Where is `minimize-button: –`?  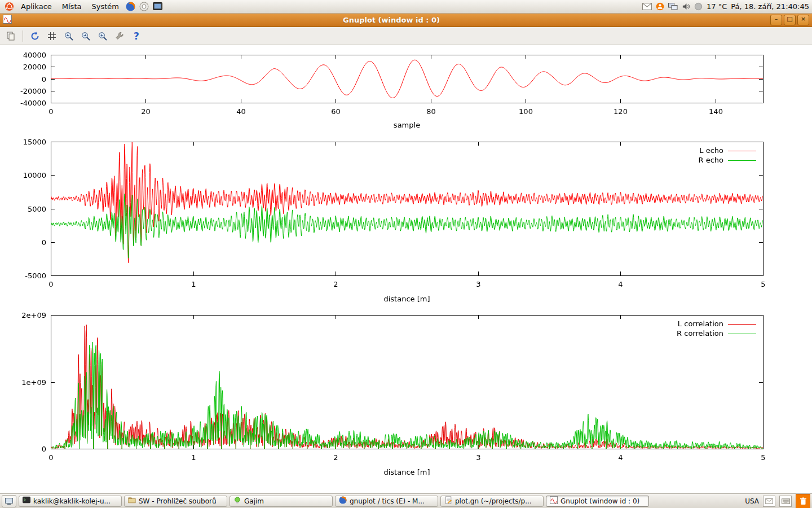 minimize-button: – is located at coordinates (776, 20).